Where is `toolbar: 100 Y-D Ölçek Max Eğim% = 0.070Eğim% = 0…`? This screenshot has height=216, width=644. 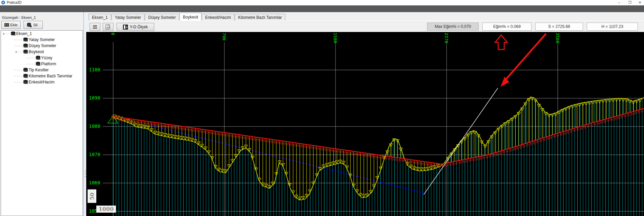
toolbar: 100 Y-D Ölçek Max Eğim% = 0.070Eğim% = 0… is located at coordinates (365, 26).